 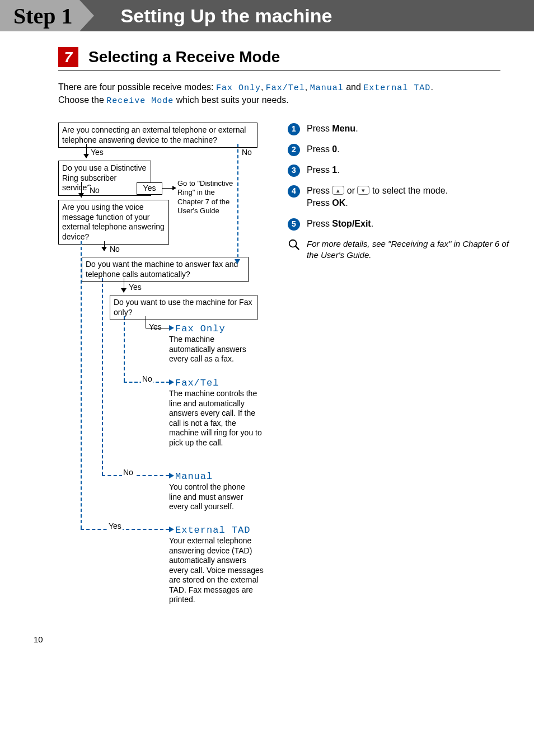 What do you see at coordinates (208, 349) in the screenshot?
I see `mode-desc: The machine automatically answers every …` at bounding box center [208, 349].